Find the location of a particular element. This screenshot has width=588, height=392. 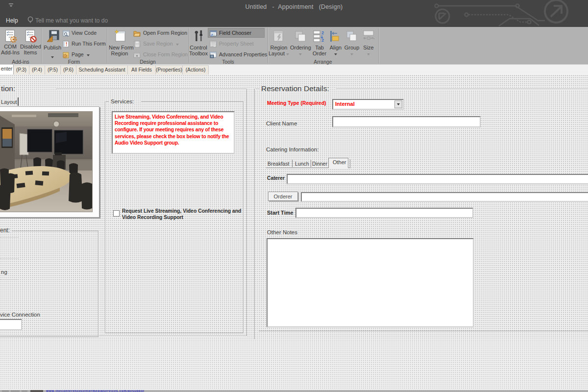

com-addins-button: COMAdd-Ins is located at coordinates (10, 43).